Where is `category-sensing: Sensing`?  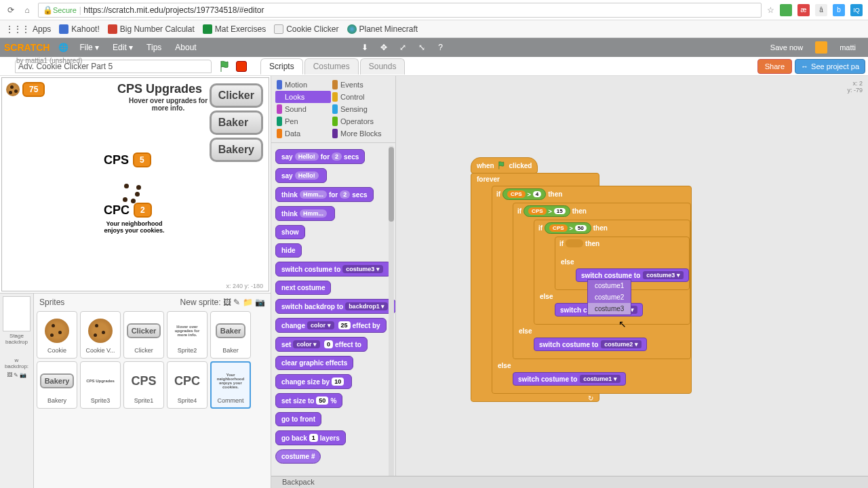
category-sensing: Sensing is located at coordinates (359, 109).